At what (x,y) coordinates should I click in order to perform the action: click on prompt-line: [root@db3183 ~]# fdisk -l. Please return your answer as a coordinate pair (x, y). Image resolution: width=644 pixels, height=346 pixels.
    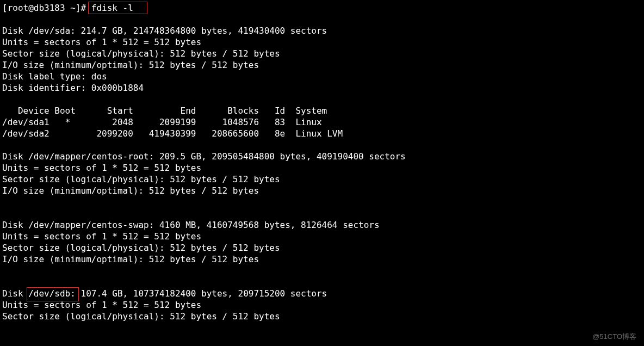
    Looking at the image, I should click on (67, 8).